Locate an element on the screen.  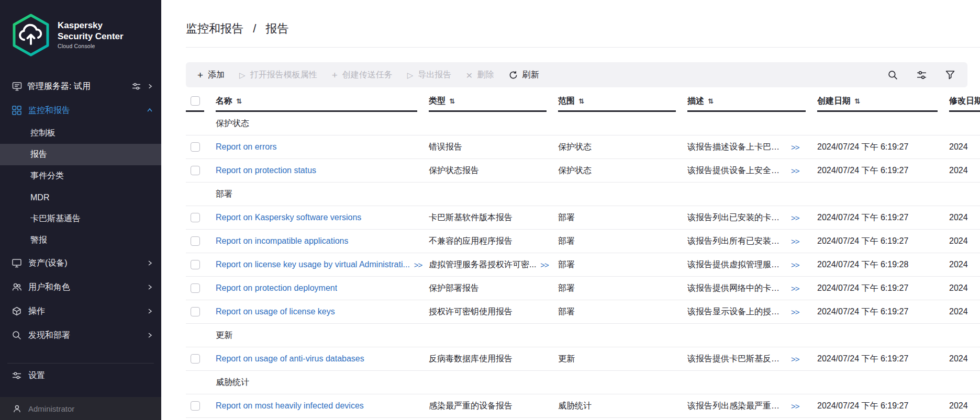
add-button: + 添加 is located at coordinates (211, 75).